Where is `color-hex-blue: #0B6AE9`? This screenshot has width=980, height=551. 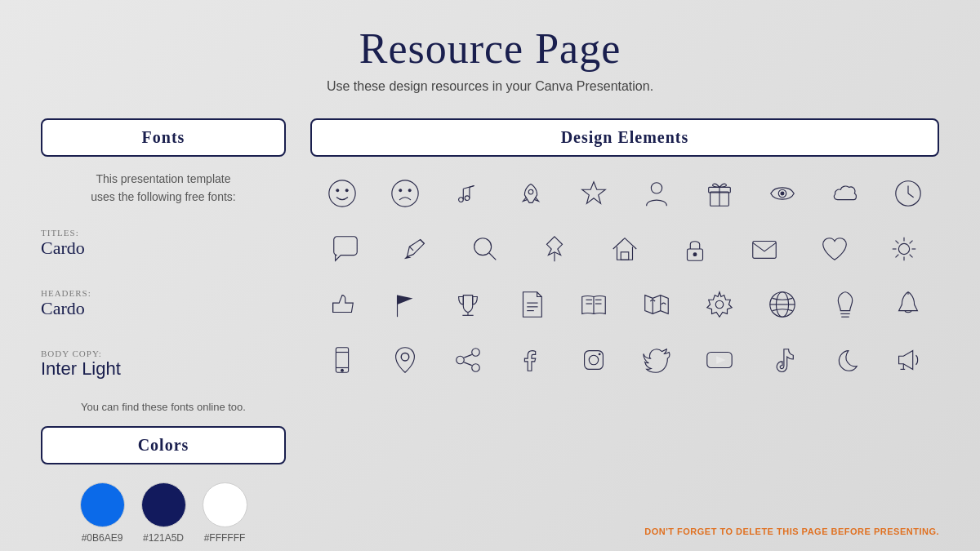
color-hex-blue: #0B6AE9 is located at coordinates (103, 538).